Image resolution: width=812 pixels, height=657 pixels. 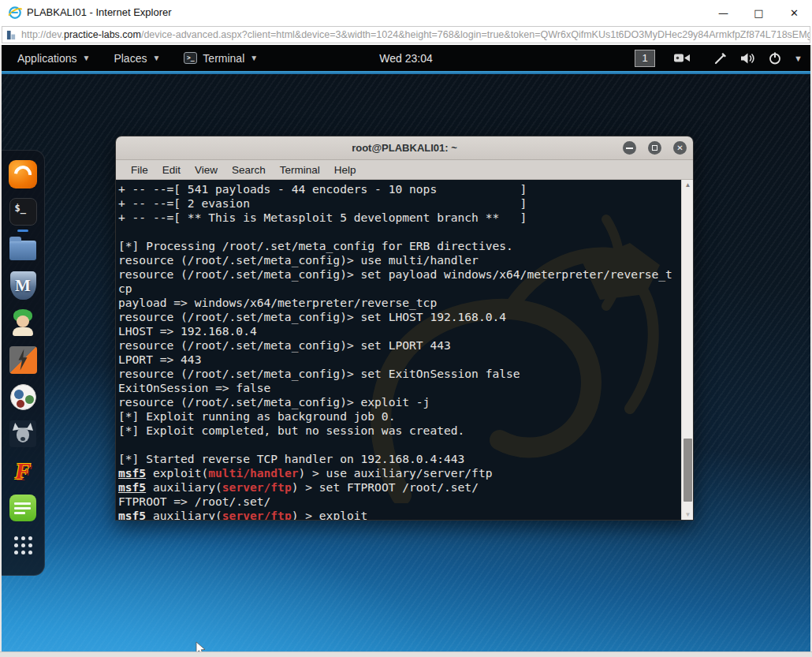 What do you see at coordinates (23, 211) in the screenshot?
I see `dock-item-terminal: $_` at bounding box center [23, 211].